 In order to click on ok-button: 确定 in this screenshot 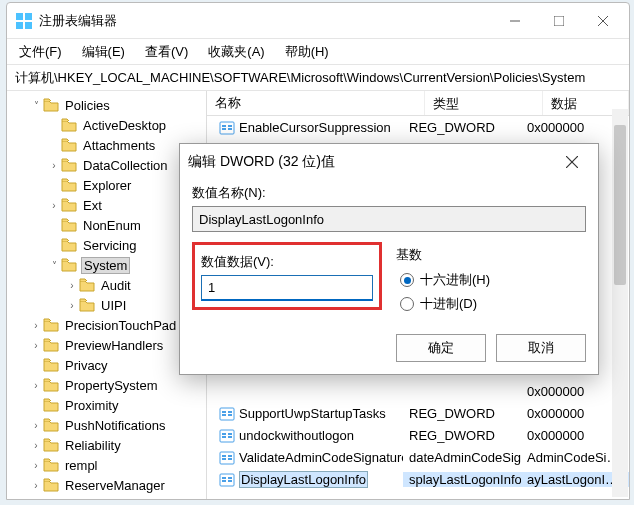, I will do `click(441, 348)`.